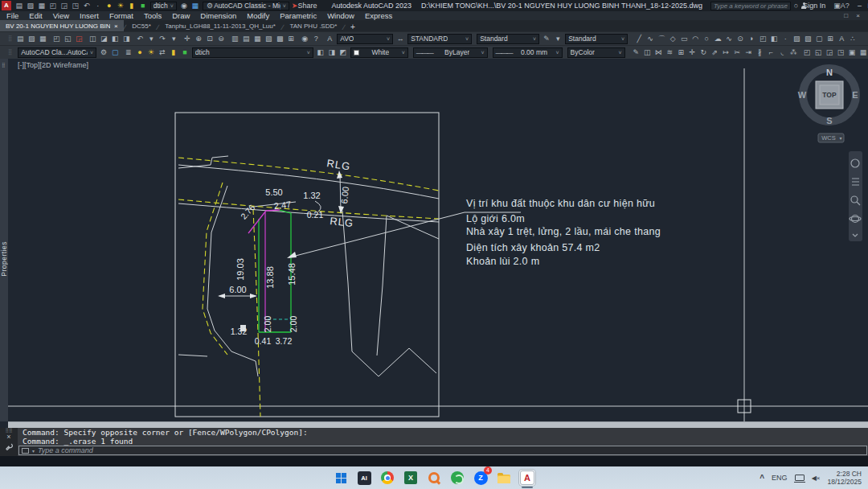 The image size is (868, 489). I want to click on viewcube-east: E, so click(855, 95).